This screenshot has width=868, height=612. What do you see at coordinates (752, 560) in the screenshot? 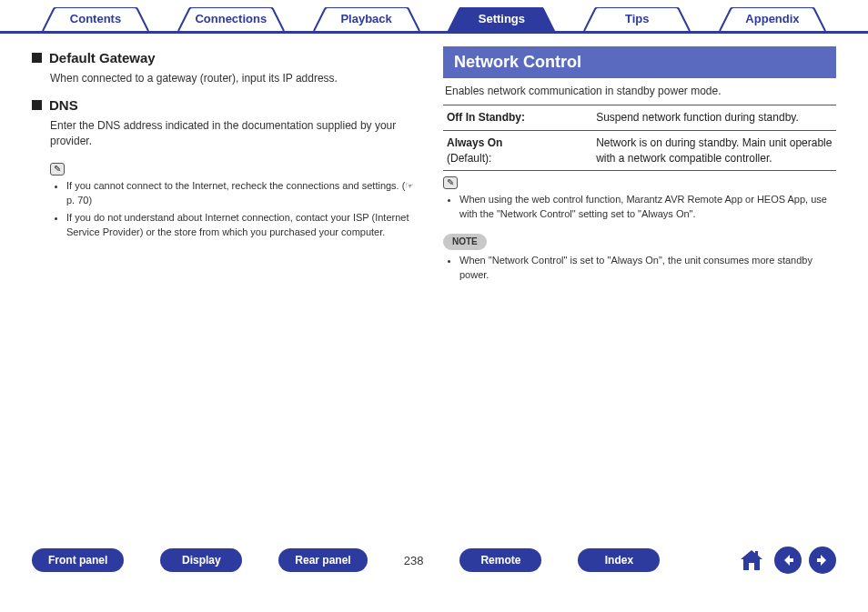
I see `home-button` at bounding box center [752, 560].